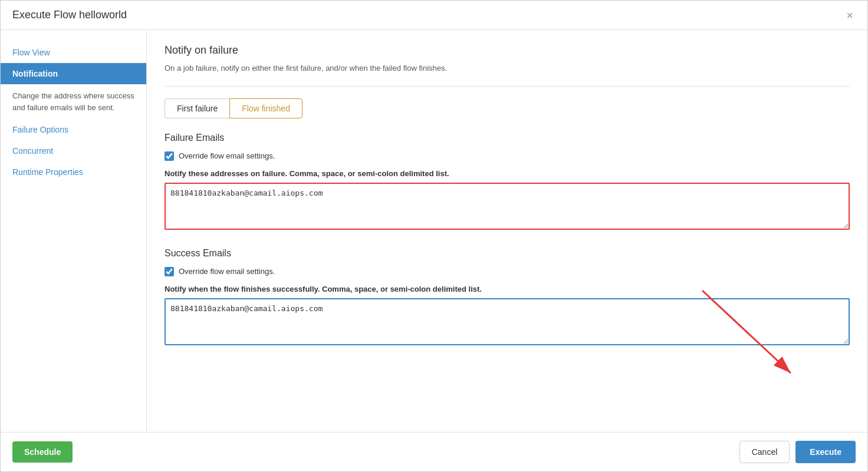  What do you see at coordinates (507, 51) in the screenshot?
I see `section-title: Notify on failure` at bounding box center [507, 51].